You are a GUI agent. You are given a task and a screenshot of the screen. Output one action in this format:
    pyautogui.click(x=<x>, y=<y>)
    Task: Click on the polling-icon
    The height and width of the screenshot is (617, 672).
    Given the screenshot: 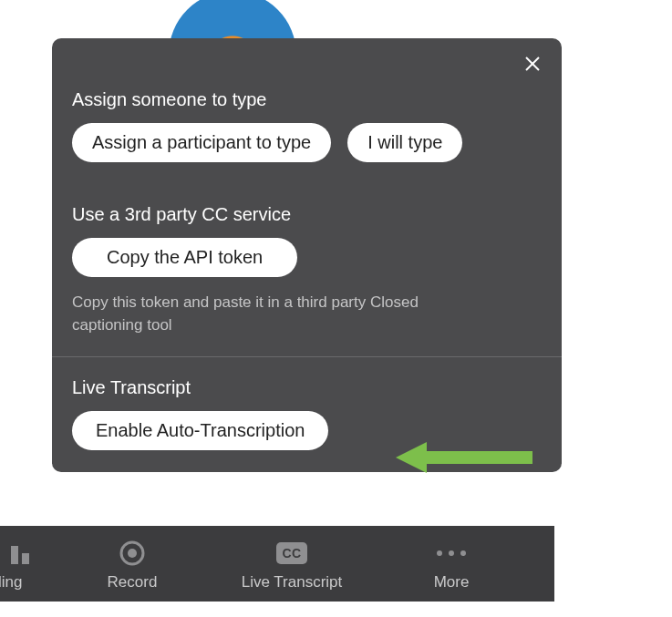 What is the action you would take?
    pyautogui.click(x=22, y=553)
    